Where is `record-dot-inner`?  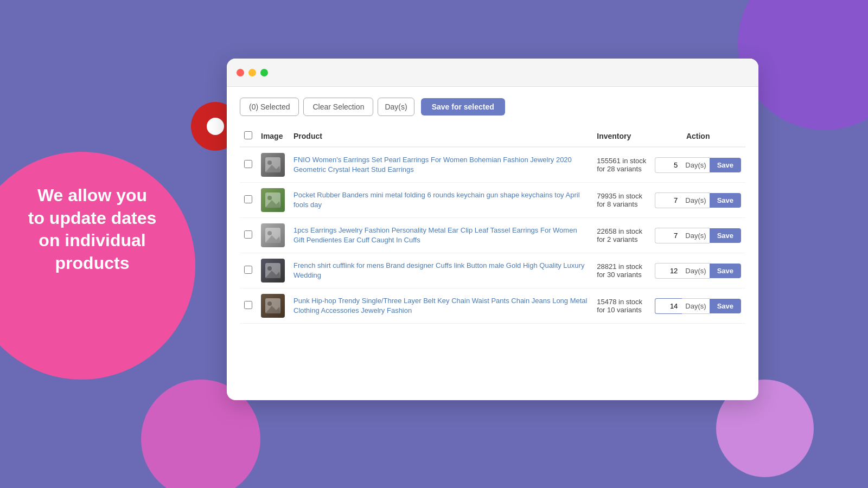 record-dot-inner is located at coordinates (215, 126).